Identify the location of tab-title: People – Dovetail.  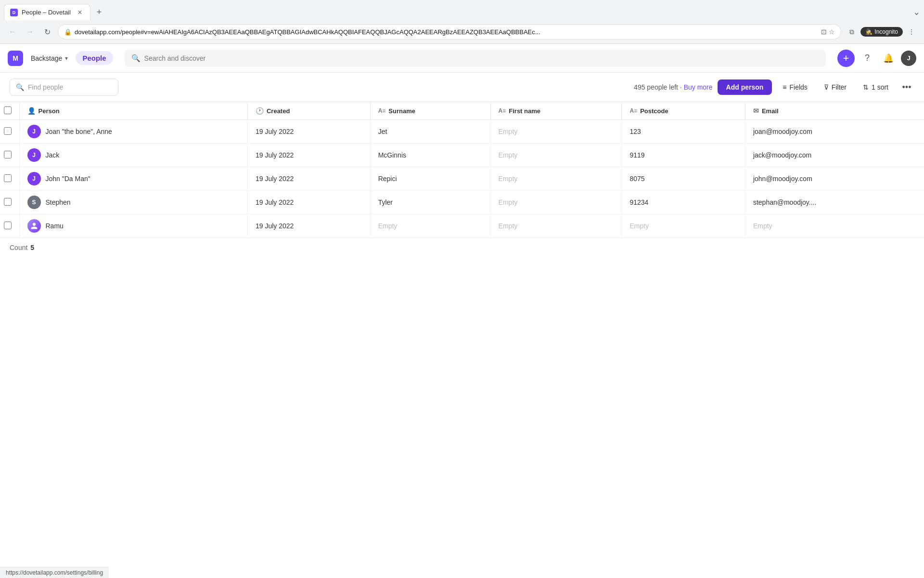
(47, 13).